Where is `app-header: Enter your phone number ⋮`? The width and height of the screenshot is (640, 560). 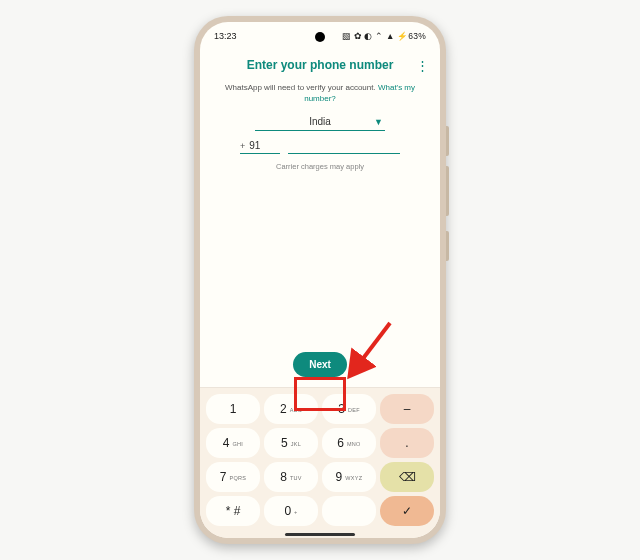 app-header: Enter your phone number ⋮ is located at coordinates (320, 68).